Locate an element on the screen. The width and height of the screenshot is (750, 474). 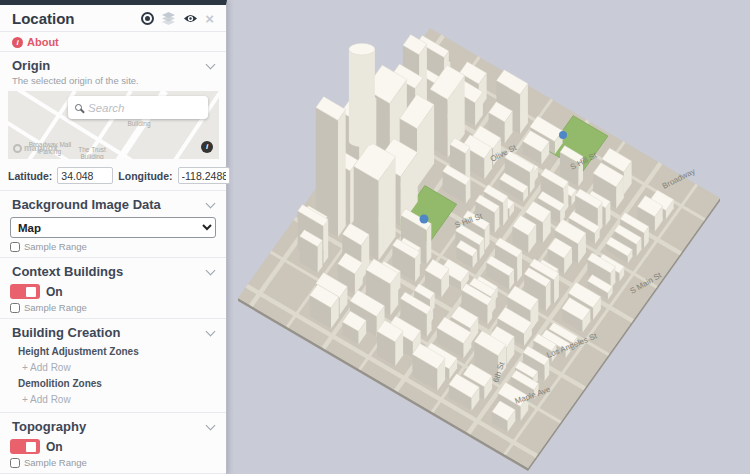
context-buildings-toggle is located at coordinates (25, 292).